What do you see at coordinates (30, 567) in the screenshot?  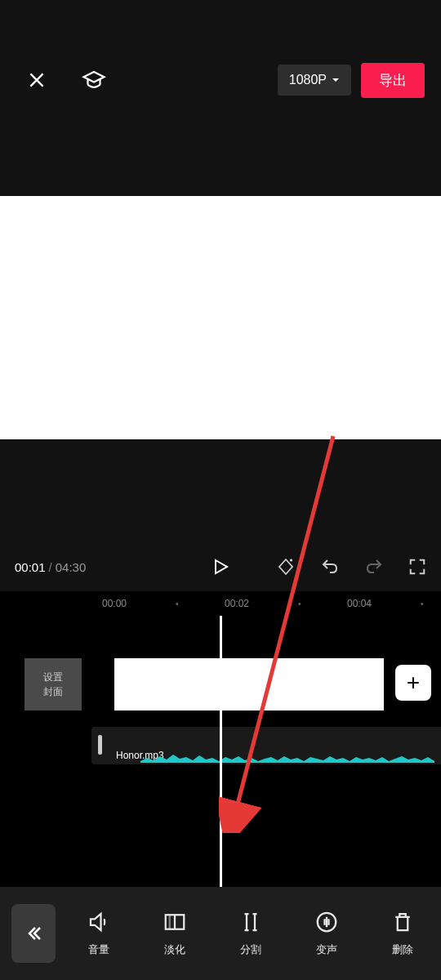 I see `time-current: 00:01` at bounding box center [30, 567].